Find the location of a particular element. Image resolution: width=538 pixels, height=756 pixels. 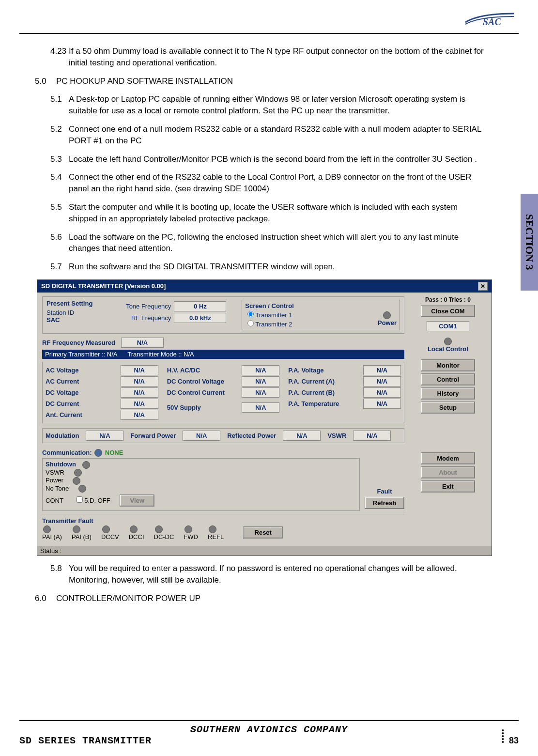

tone-freq-value: 0 Hz is located at coordinates (200, 306).